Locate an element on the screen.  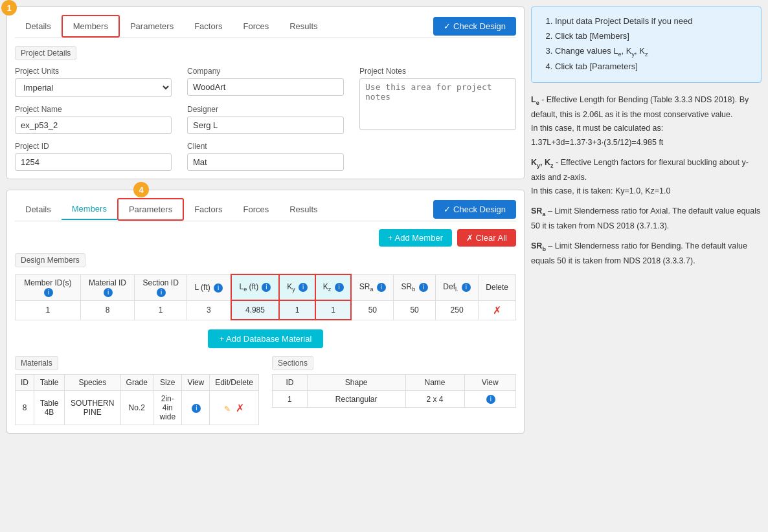
member-id-info-icon: i is located at coordinates (49, 293).